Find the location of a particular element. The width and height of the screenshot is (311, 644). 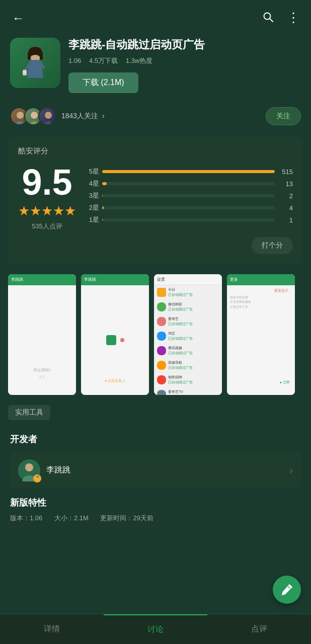

app-info: 李跳跳-自动跳过启动页广告 1.06 4.5万下载 1.3w热度 下载 (2.1… is located at coordinates (156, 67).